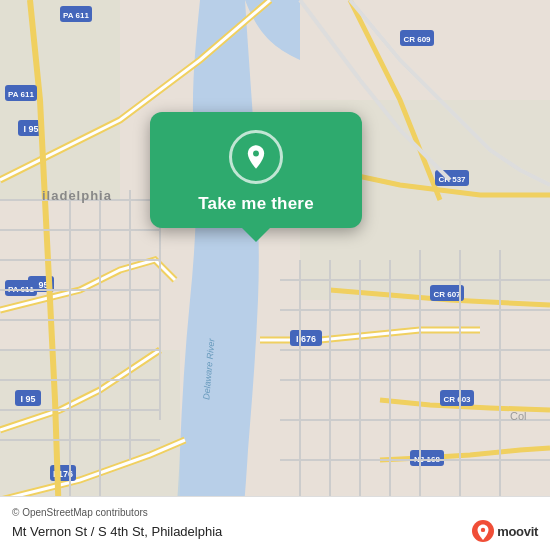 Image resolution: width=550 pixels, height=550 pixels. What do you see at coordinates (518, 416) in the screenshot?
I see `svg-text: Col` at bounding box center [518, 416].